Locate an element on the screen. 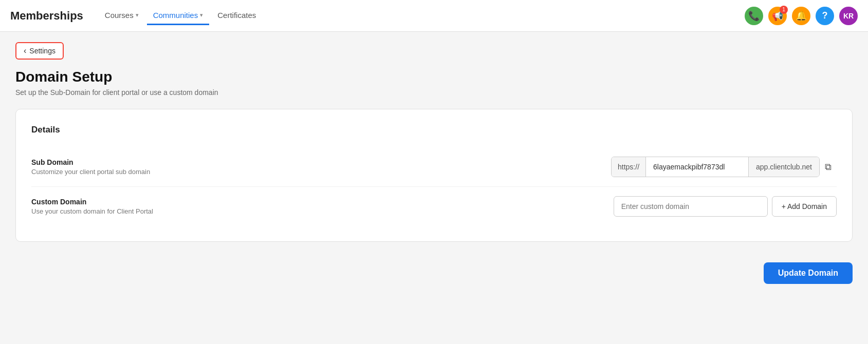  copy-subdomain-button: ⧉ is located at coordinates (828, 167).